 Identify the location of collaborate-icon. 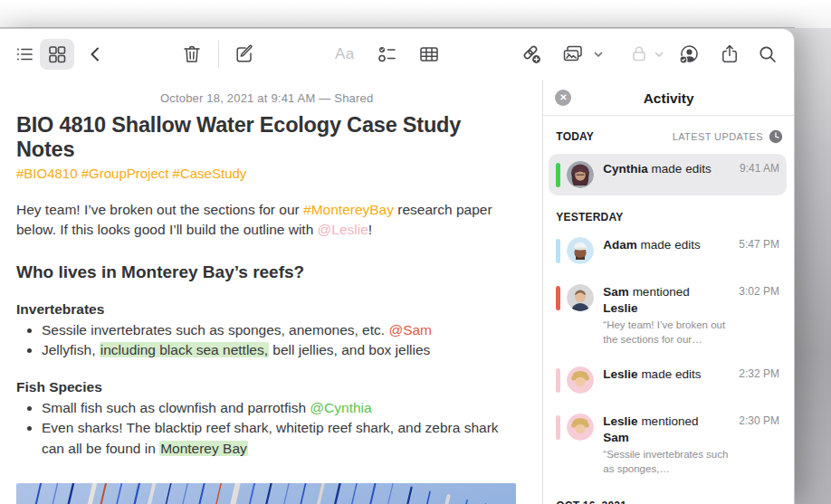
(689, 54).